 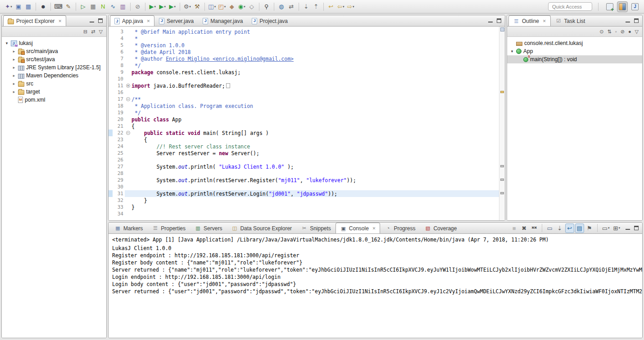 I want to click on previous-annotation-icon: ⇡, so click(x=316, y=7).